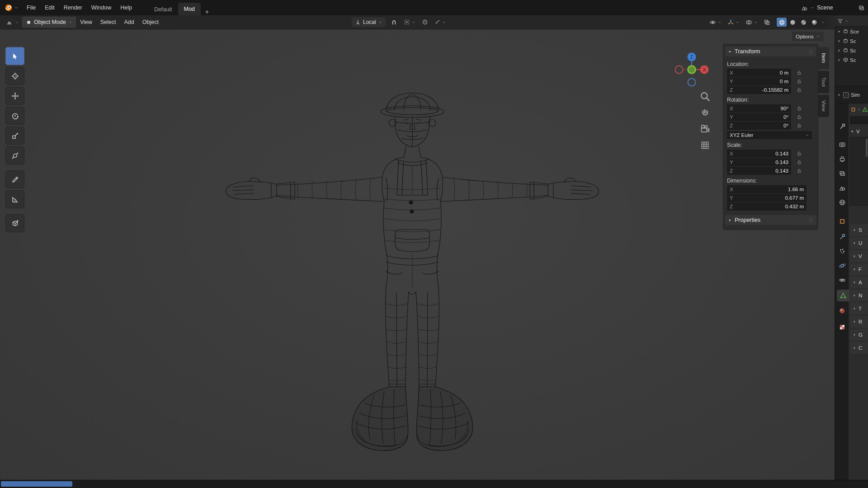  Describe the element at coordinates (859, 309) in the screenshot. I see `panel-texture-space: T` at that location.